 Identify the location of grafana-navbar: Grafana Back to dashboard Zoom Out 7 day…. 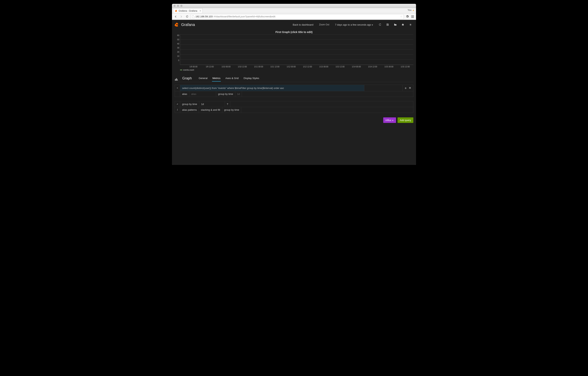
(294, 24).